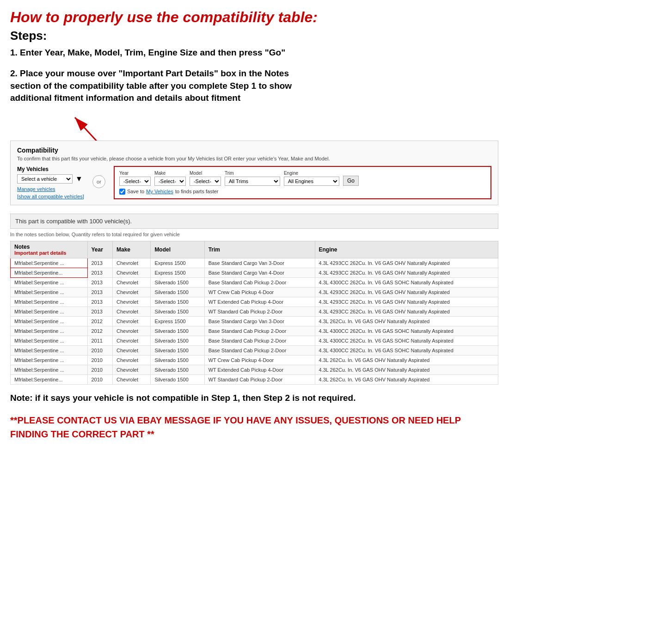 This screenshot has width=668, height=644. What do you see at coordinates (254, 36) in the screenshot?
I see `steps-heading: Steps:` at bounding box center [254, 36].